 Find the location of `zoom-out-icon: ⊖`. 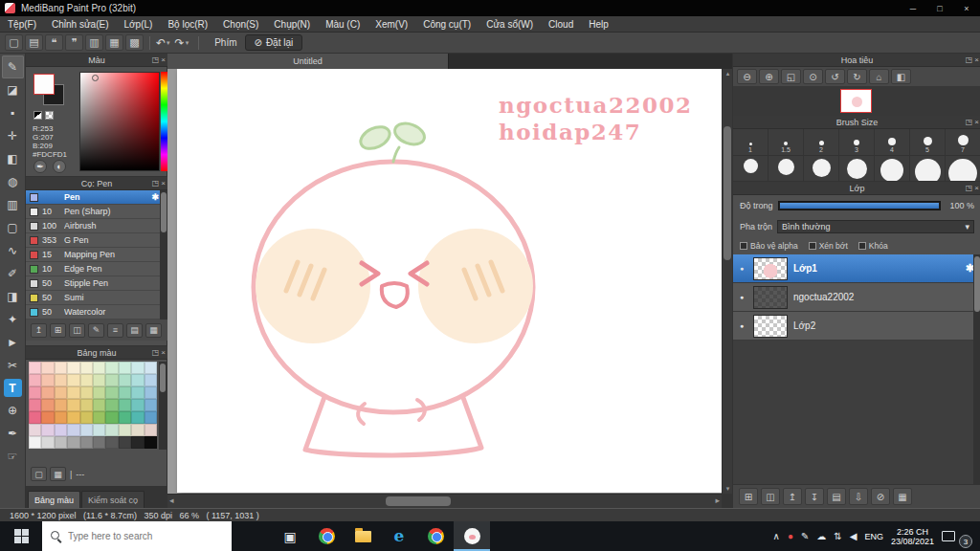

zoom-out-icon: ⊖ is located at coordinates (746, 77).